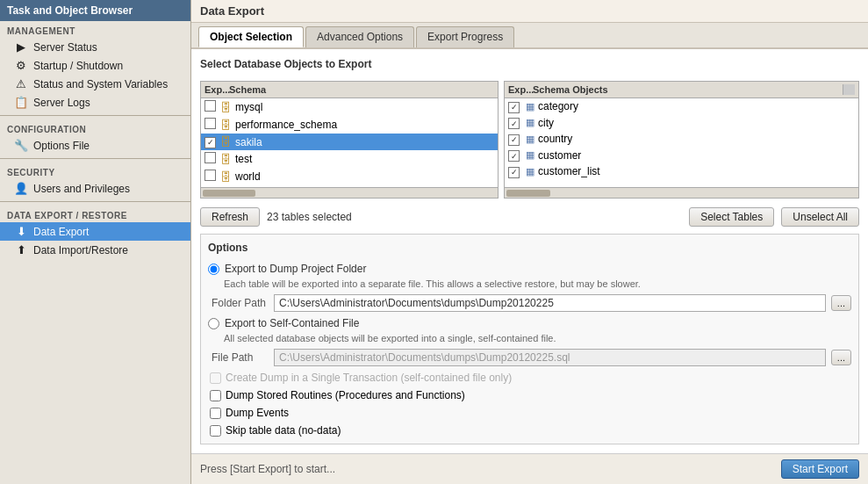 The image size is (868, 484). Describe the element at coordinates (681, 192) in the screenshot. I see `objects-scrollbar-x` at that location.